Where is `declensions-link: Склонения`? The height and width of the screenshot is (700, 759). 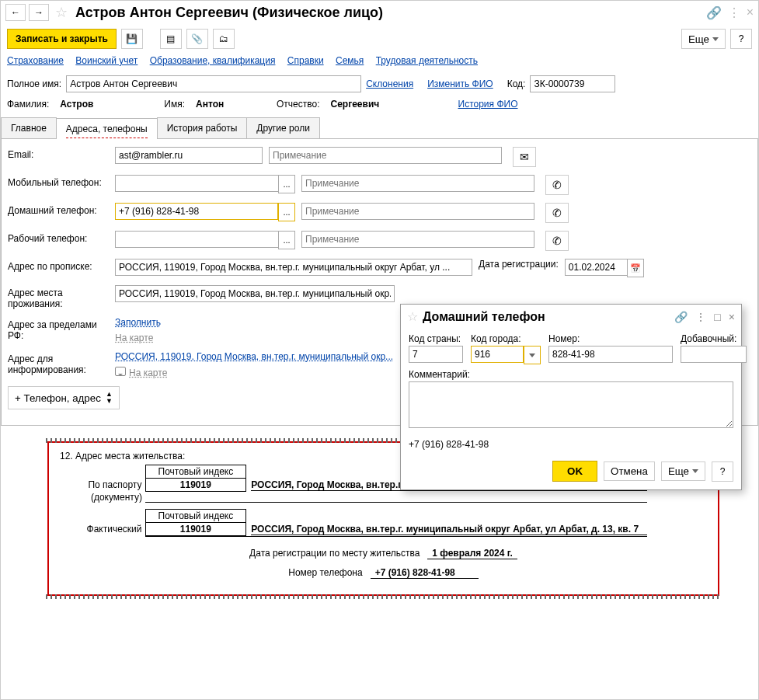 declensions-link: Склонения is located at coordinates (390, 84).